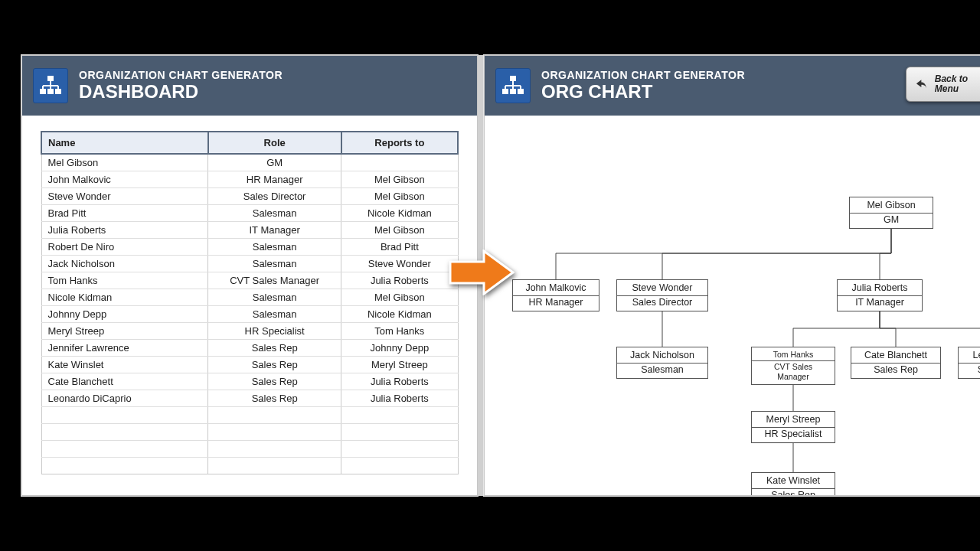  What do you see at coordinates (793, 484) in the screenshot?
I see `org-node-kate: Kate WinsletSales Rep` at bounding box center [793, 484].